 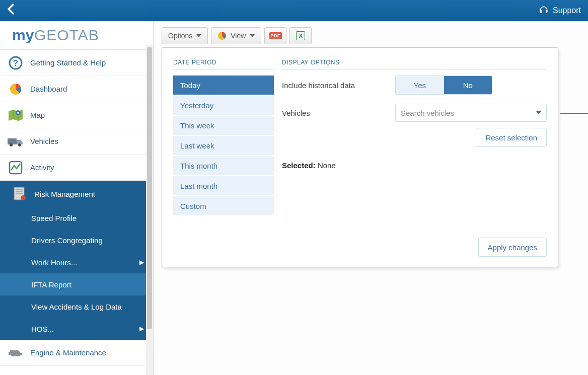 What do you see at coordinates (16, 63) in the screenshot?
I see `help-icon: ?` at bounding box center [16, 63].